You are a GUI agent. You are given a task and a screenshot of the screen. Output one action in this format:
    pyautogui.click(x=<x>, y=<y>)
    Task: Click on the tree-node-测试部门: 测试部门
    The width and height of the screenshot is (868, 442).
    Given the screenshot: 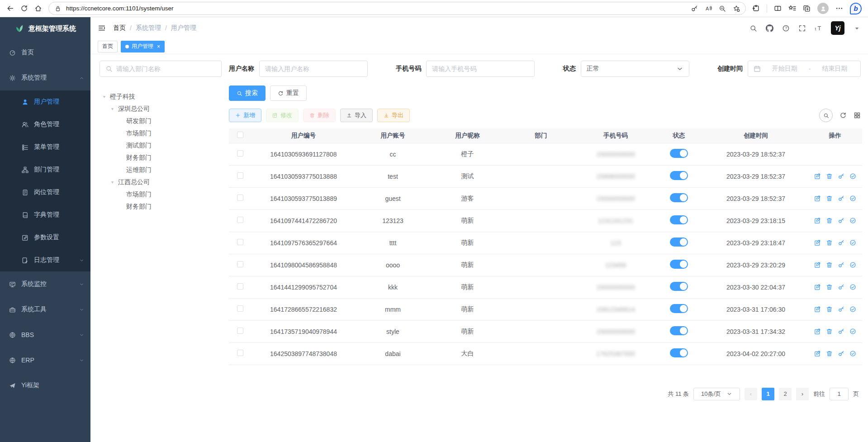 What is the action you would take?
    pyautogui.click(x=161, y=146)
    